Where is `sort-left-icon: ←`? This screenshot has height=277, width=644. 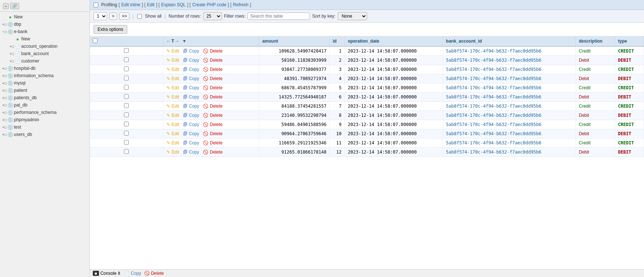
sort-left-icon: ← is located at coordinates (169, 41).